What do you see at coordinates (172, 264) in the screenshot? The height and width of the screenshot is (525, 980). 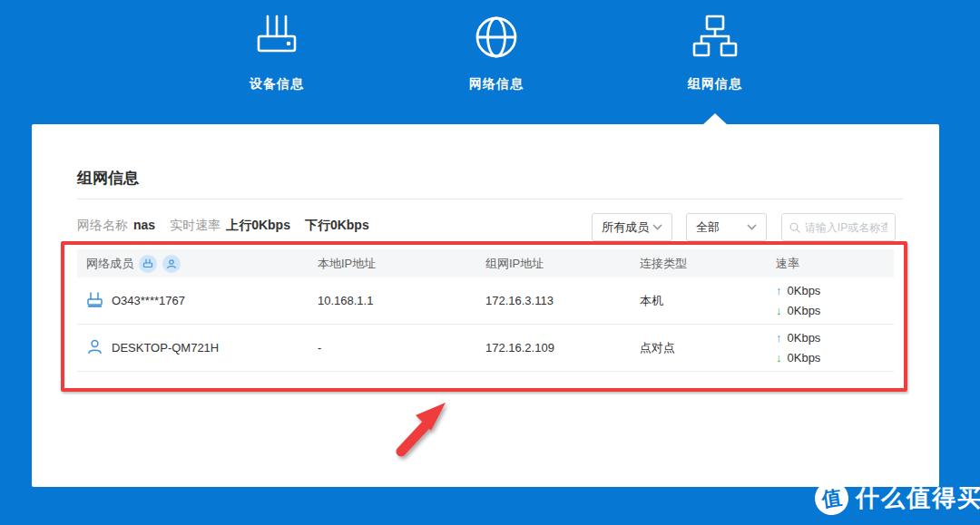 I see `person-filter-icon` at bounding box center [172, 264].